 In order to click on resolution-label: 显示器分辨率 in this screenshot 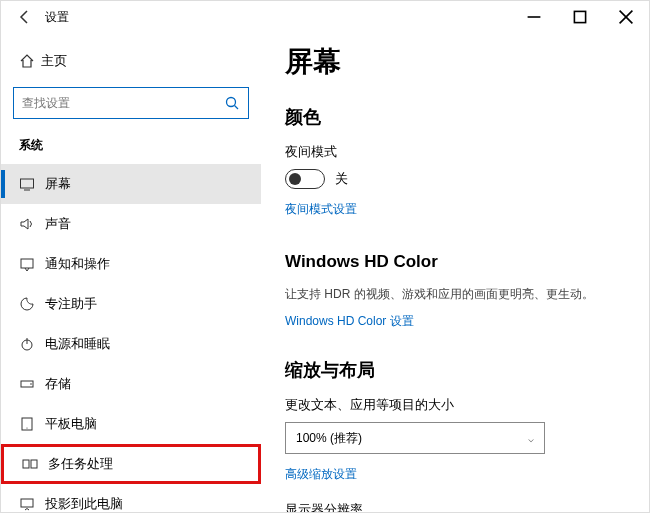, I will do `click(455, 506)`.